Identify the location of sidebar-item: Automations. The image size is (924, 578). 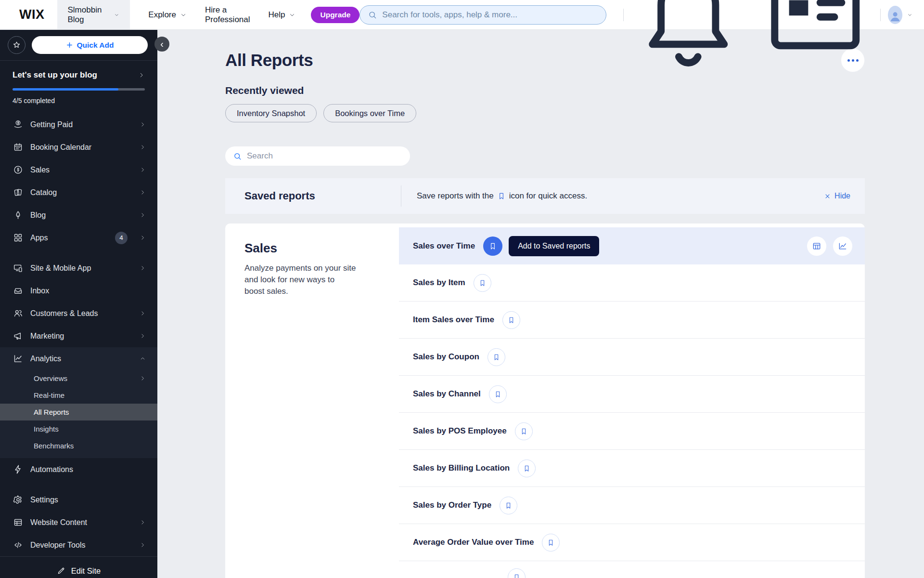
(79, 469).